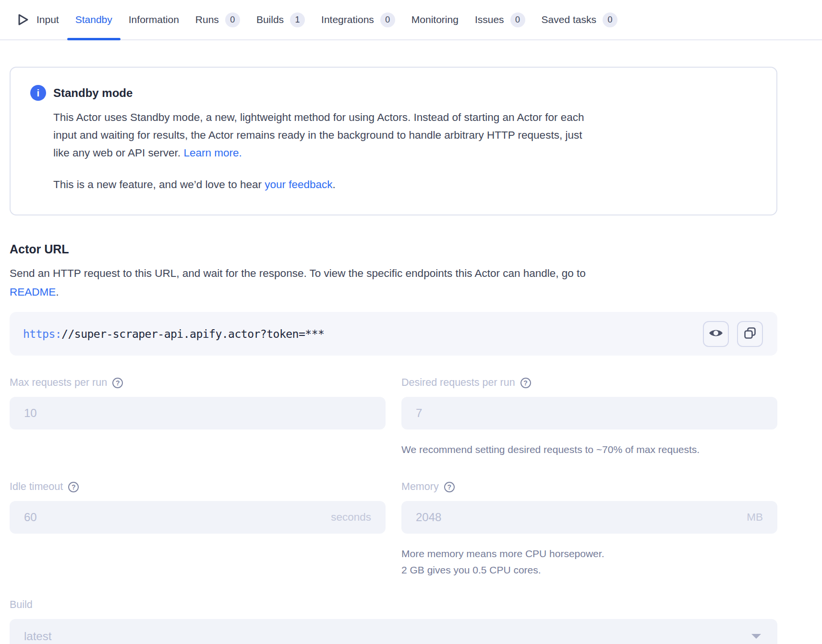  What do you see at coordinates (590, 417) in the screenshot?
I see `field-desired-requests: Desired requests per run ? 7 We recommen…` at bounding box center [590, 417].